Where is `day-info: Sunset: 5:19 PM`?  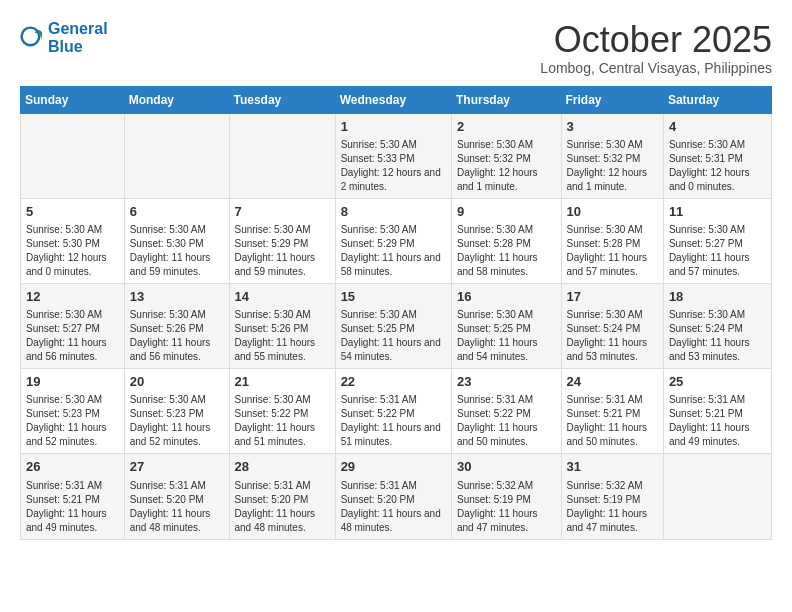
day-info: Sunset: 5:19 PM is located at coordinates (506, 500).